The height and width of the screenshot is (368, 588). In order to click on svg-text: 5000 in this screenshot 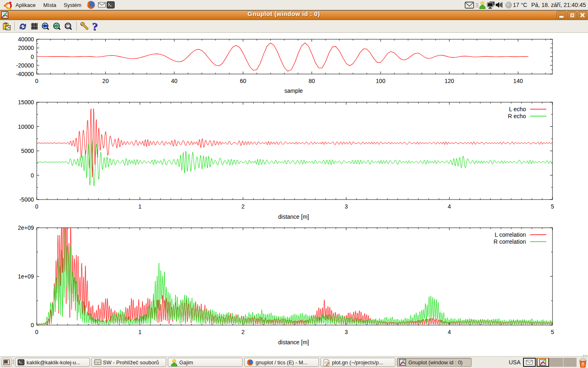, I will do `click(28, 151)`.